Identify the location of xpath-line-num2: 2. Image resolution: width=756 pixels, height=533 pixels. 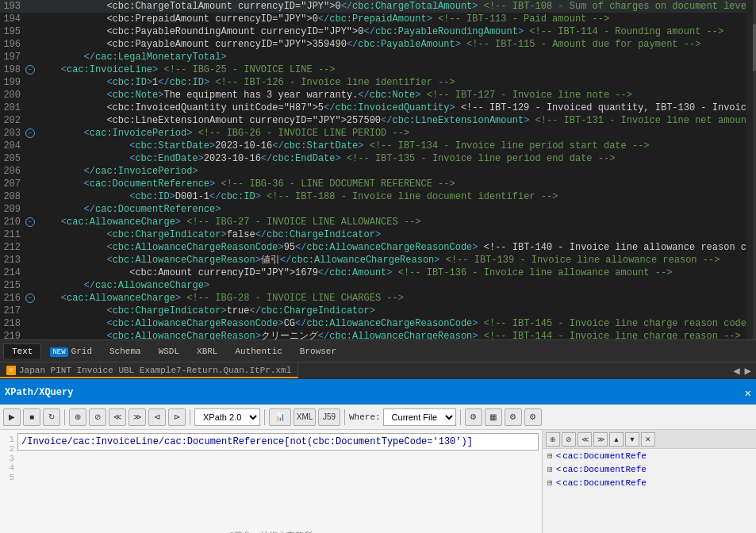
(9, 449).